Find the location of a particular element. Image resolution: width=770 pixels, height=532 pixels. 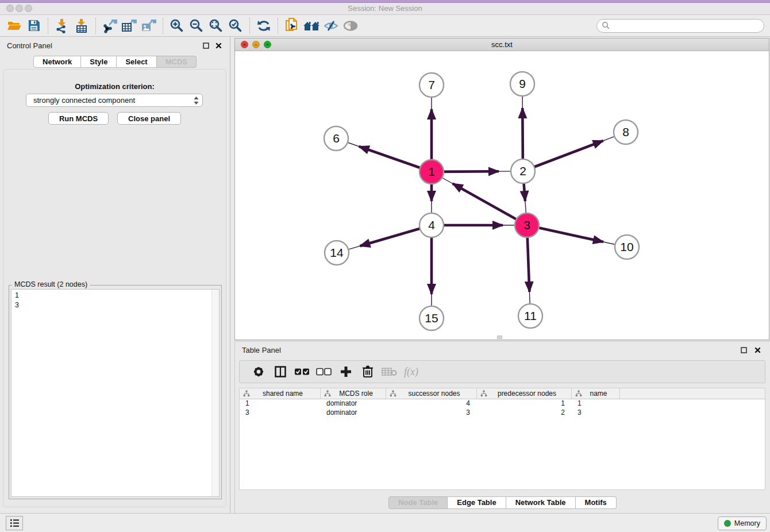

node-label-15: 15 is located at coordinates (431, 318).